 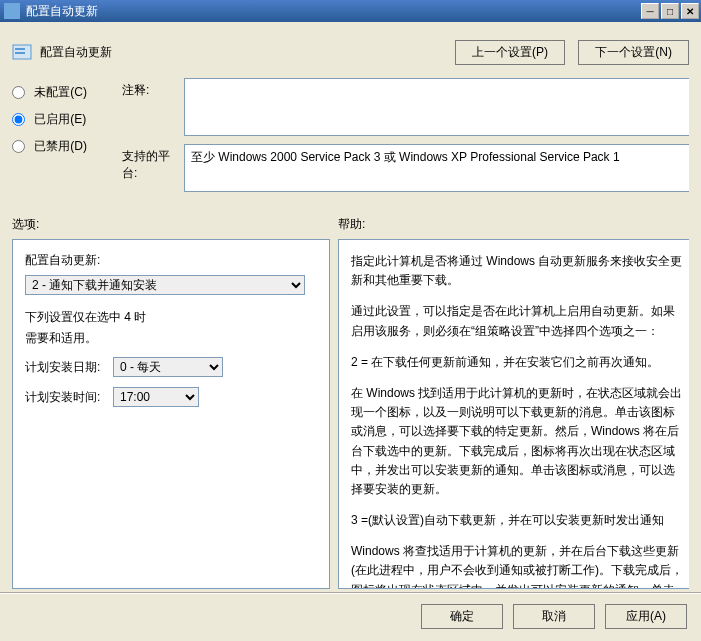 What do you see at coordinates (650, 11) in the screenshot?
I see `minimize-button: ─` at bounding box center [650, 11].